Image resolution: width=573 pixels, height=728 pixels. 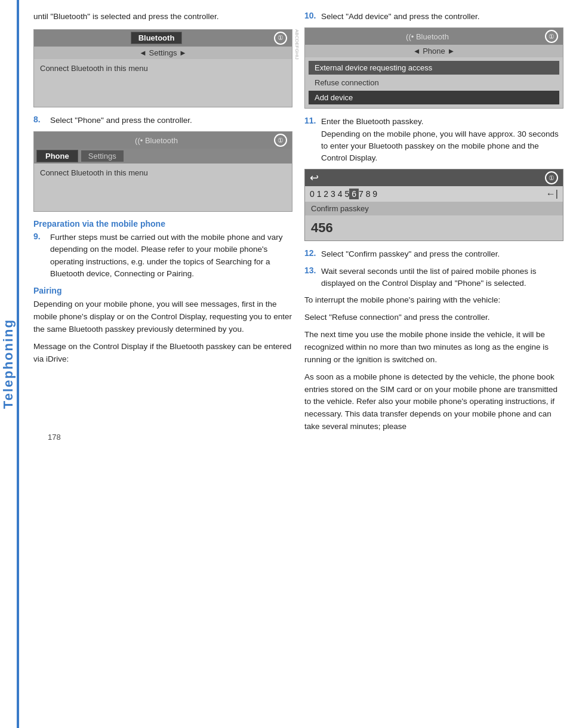 I want to click on backspace-btn: ←|, so click(x=552, y=194).